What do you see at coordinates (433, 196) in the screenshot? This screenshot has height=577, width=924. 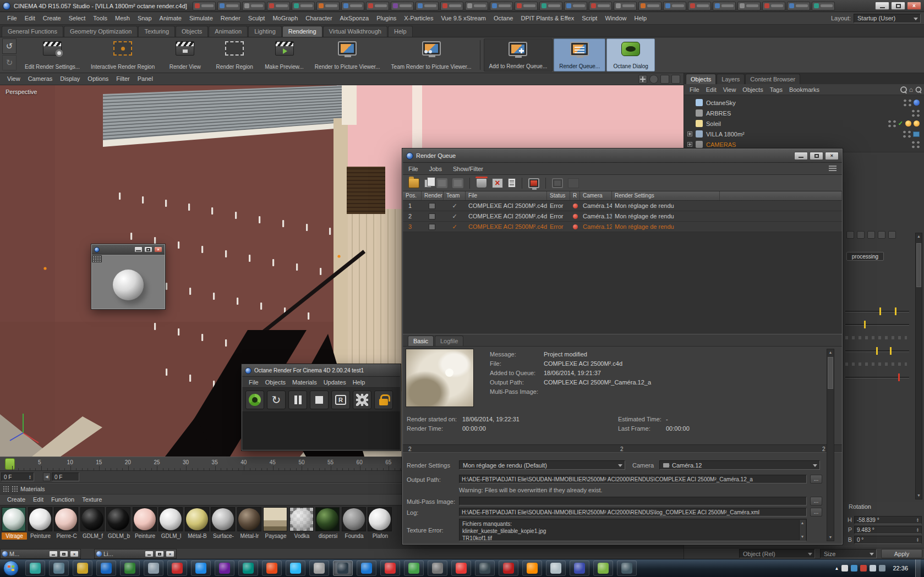 I see `column-header-render: Render` at bounding box center [433, 196].